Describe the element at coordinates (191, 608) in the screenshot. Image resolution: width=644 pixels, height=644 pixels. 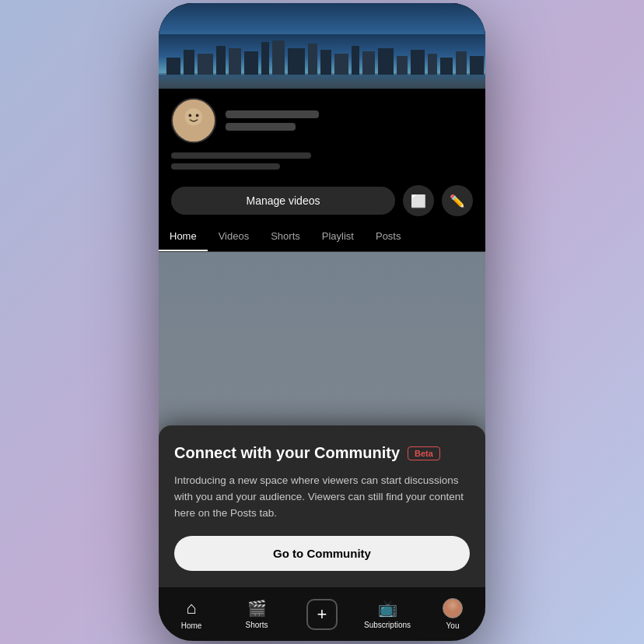
I see `home-icon: ⌂` at that location.